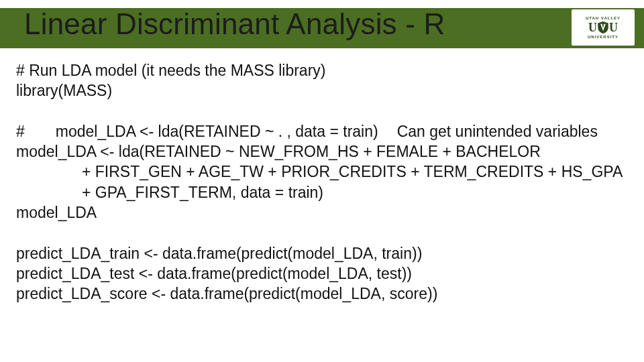 The height and width of the screenshot is (362, 644). What do you see at coordinates (603, 27) in the screenshot?
I see `uvu-logo: UTAH VALLEY U U UNIVERSITY` at bounding box center [603, 27].